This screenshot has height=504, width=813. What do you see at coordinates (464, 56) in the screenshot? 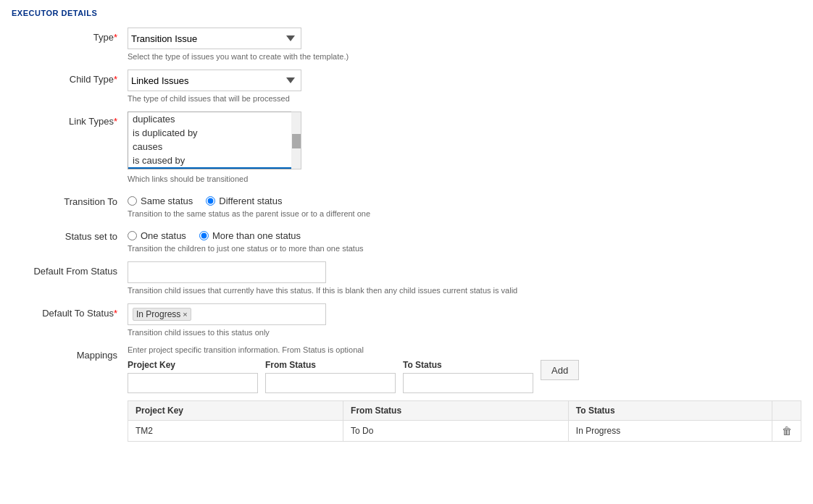
I see `type-help: Select the type of issues you want to cr…` at bounding box center [464, 56].